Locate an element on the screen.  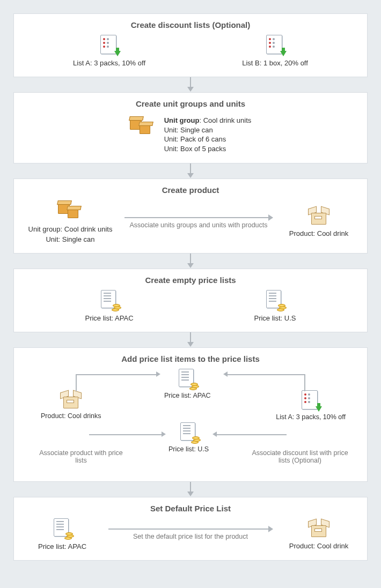
unit-line: Unit: Single can is located at coordinates (208, 130).